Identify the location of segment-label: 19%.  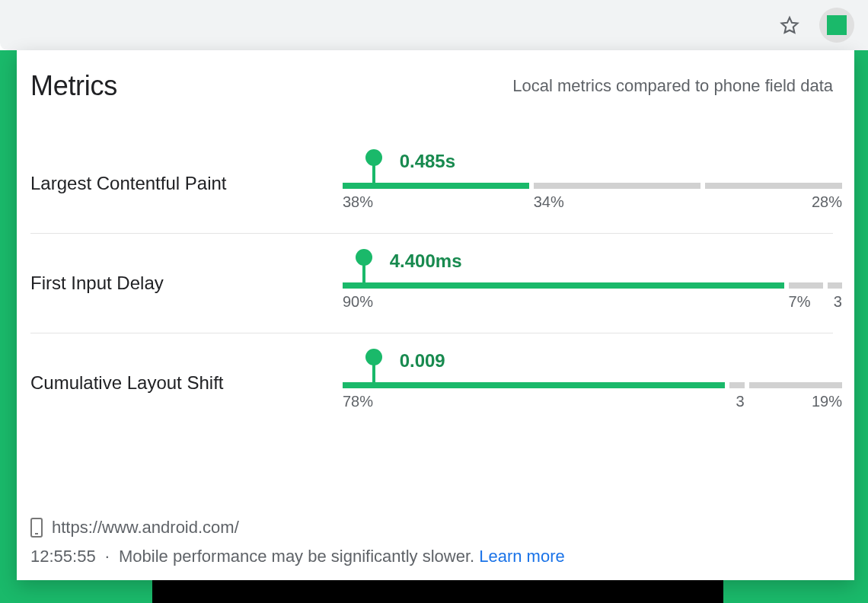
(827, 402).